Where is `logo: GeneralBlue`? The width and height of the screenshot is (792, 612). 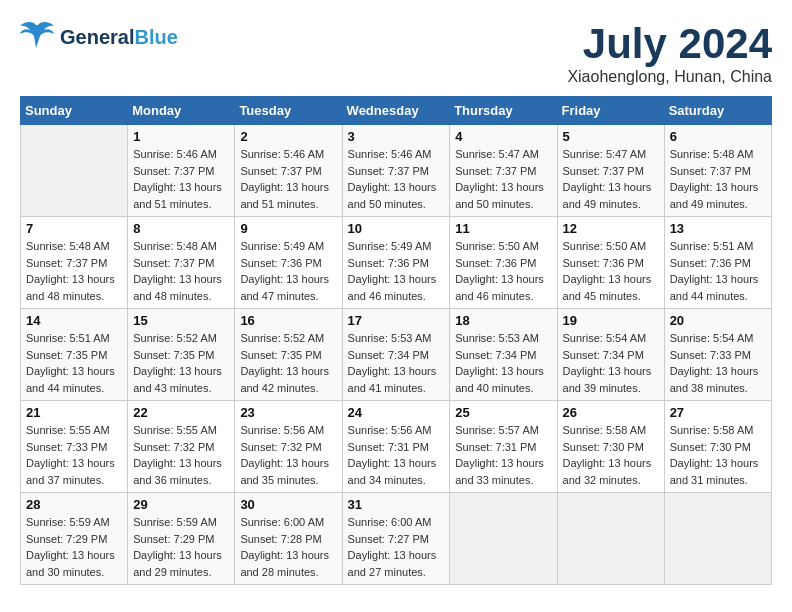 logo: GeneralBlue is located at coordinates (99, 37).